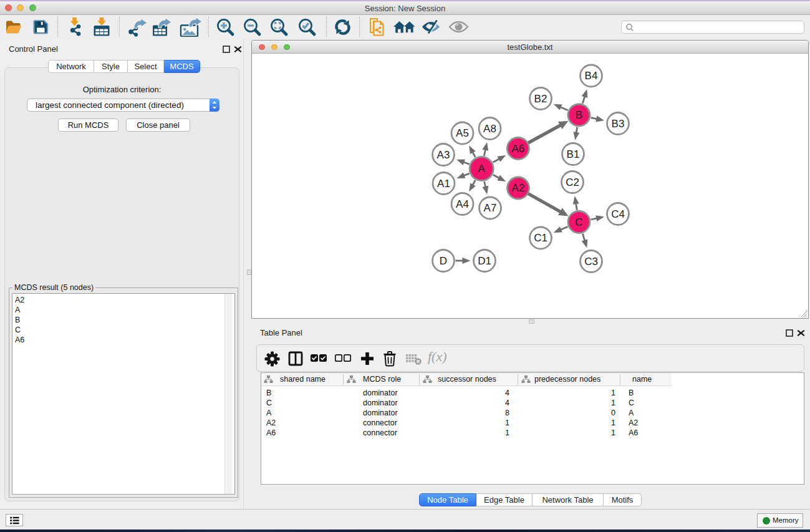 Image resolution: width=810 pixels, height=532 pixels. What do you see at coordinates (519, 188) in the screenshot?
I see `svg-text: A2` at bounding box center [519, 188].